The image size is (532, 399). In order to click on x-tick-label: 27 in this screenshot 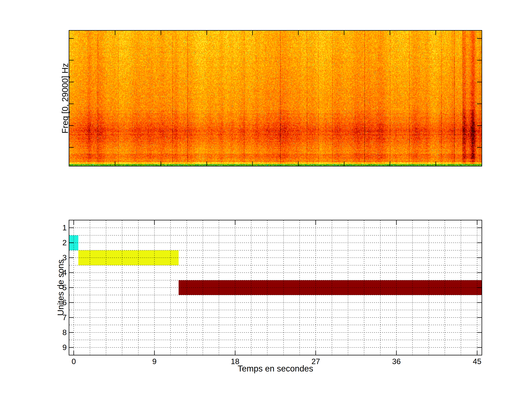, I will do `click(316, 362)`.